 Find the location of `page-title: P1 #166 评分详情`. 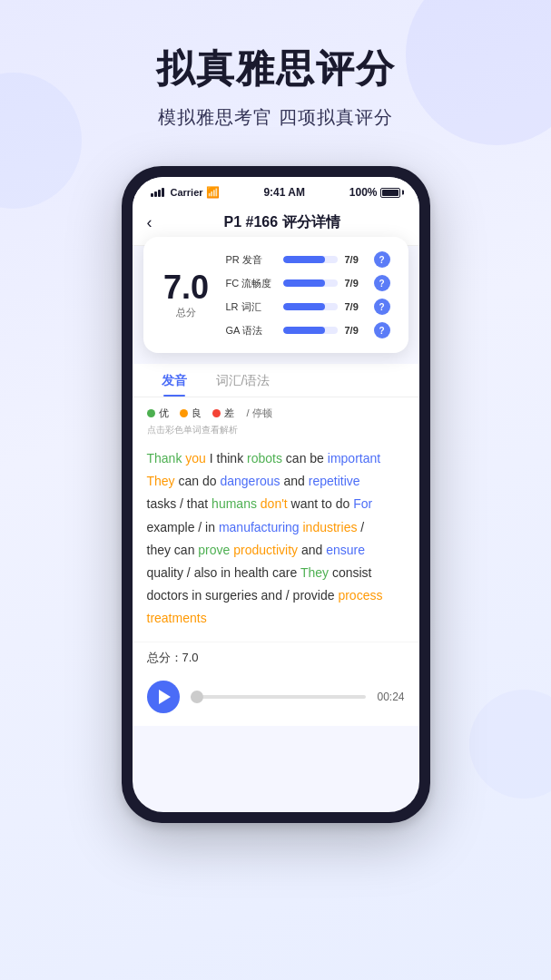

page-title: P1 #166 评分详情 is located at coordinates (282, 223).